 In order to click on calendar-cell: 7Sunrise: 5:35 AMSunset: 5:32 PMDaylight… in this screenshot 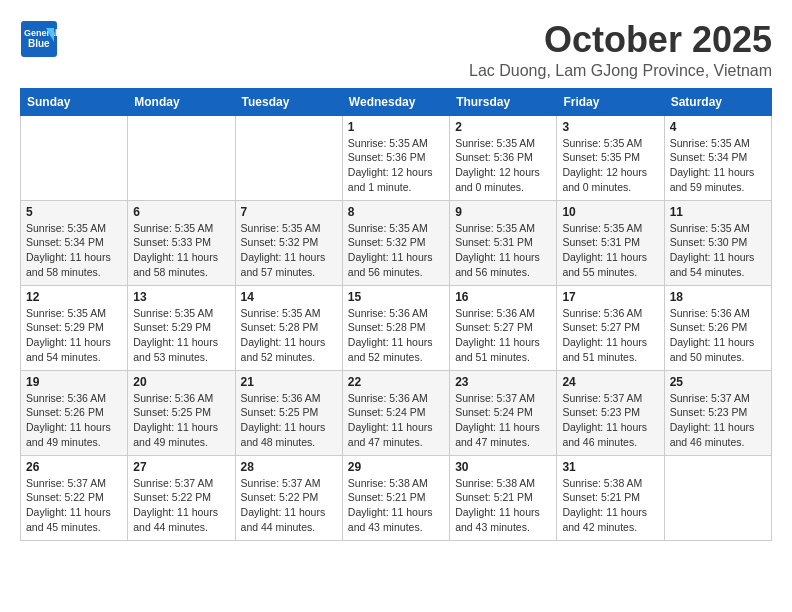, I will do `click(288, 242)`.